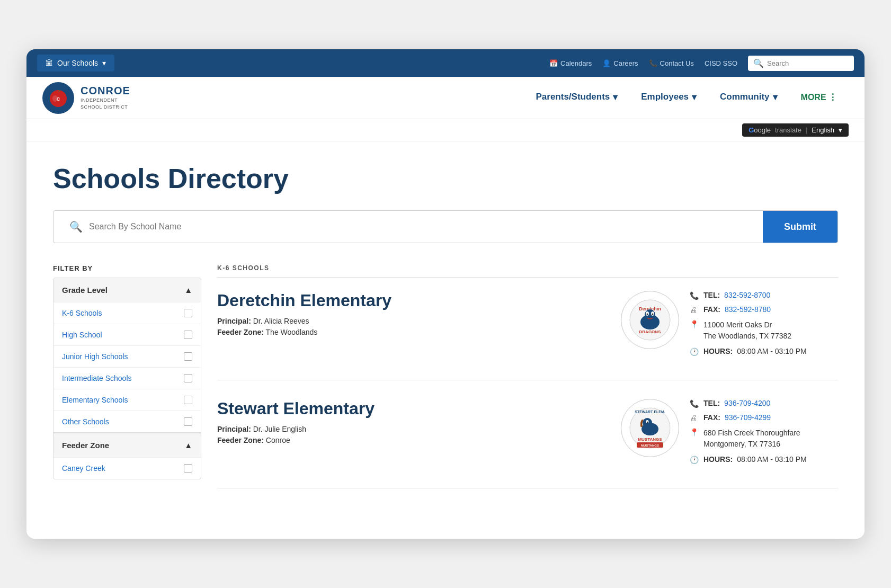 The width and height of the screenshot is (891, 588). Describe the element at coordinates (764, 309) in the screenshot. I see `contact-fax-deretchin: 🖨 FAX: 832-592-8780` at that location.